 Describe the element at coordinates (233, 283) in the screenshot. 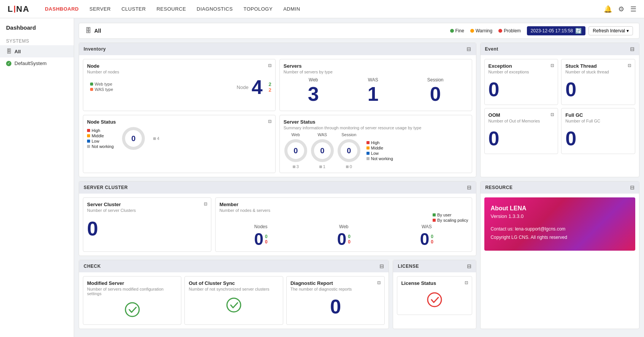

I see `out-of-cluster-title-row: Out of Cluster Sync` at that location.